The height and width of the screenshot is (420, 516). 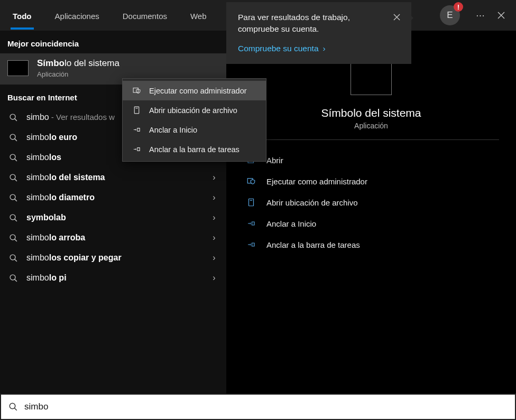 I want to click on suggestion-text: simbolos copiar y pegar, so click(x=114, y=258).